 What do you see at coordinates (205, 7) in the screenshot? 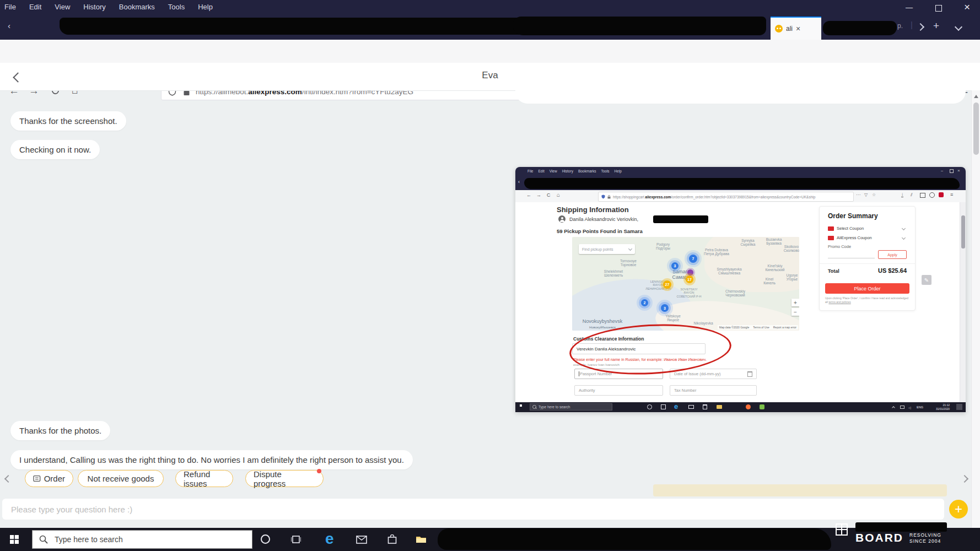
I see `menu-help: Help` at bounding box center [205, 7].